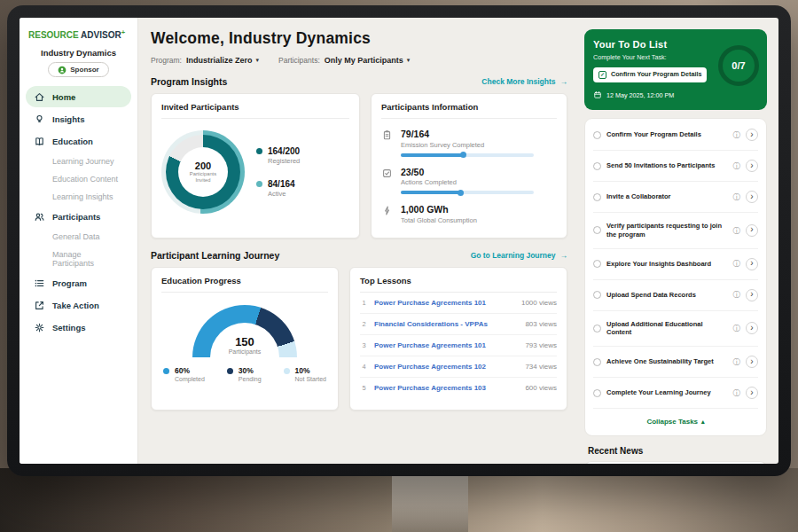 The image size is (798, 532). What do you see at coordinates (703, 422) in the screenshot?
I see `collapse-caret-icon: ▴` at bounding box center [703, 422].